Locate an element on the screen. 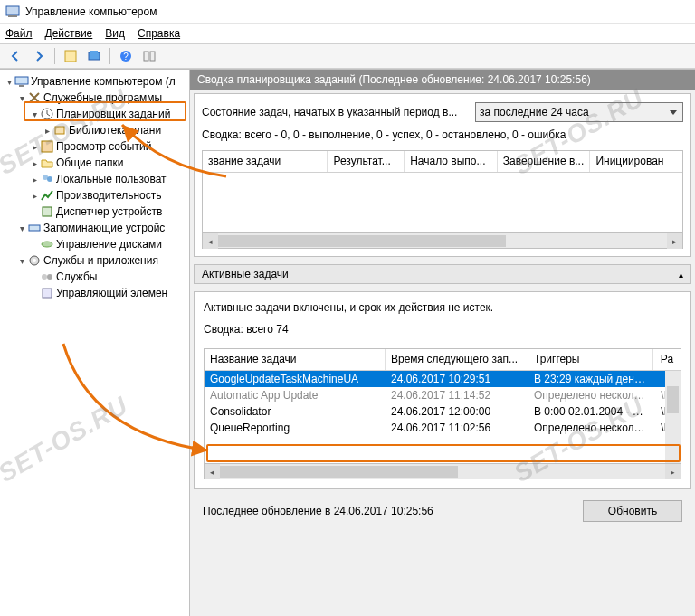 The height and width of the screenshot is (616, 695). active-intro: Активные задачи включены, и срок их дейс… is located at coordinates (443, 308).